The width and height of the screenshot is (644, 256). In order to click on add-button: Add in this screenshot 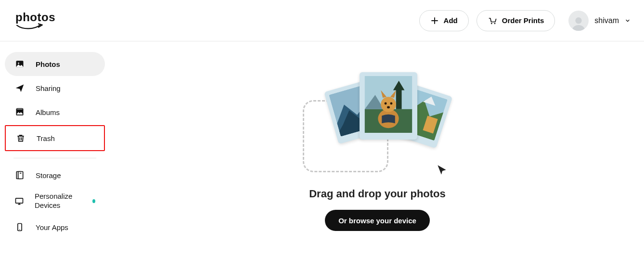, I will do `click(444, 21)`.